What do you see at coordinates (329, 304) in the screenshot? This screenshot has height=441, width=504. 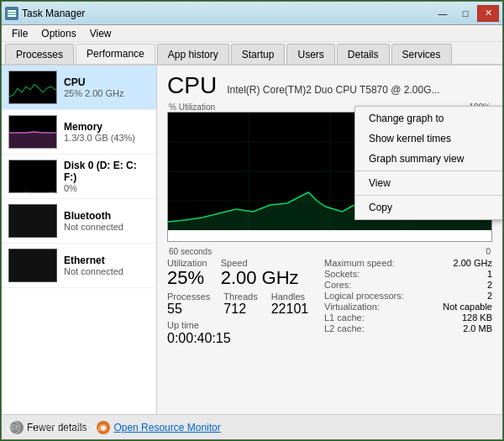 I see `stats-section: Utilization 25% Speed 2.00 GHz Processes…` at bounding box center [329, 304].